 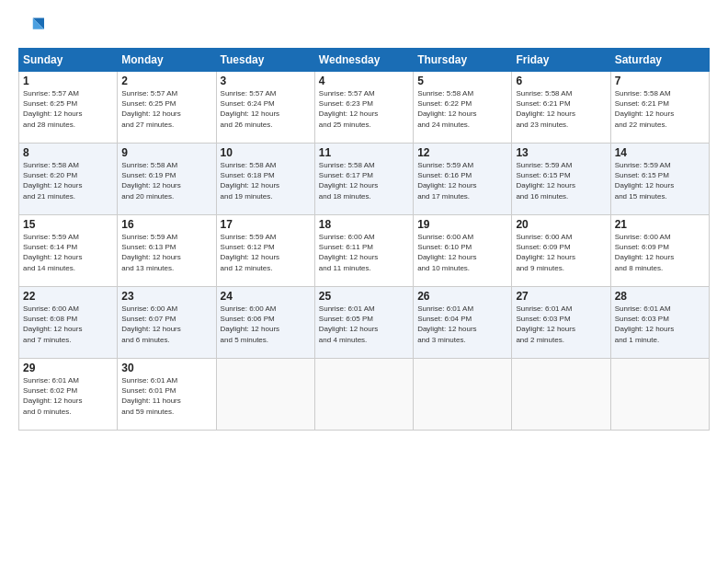 I want to click on day-number: 2, so click(x=166, y=81).